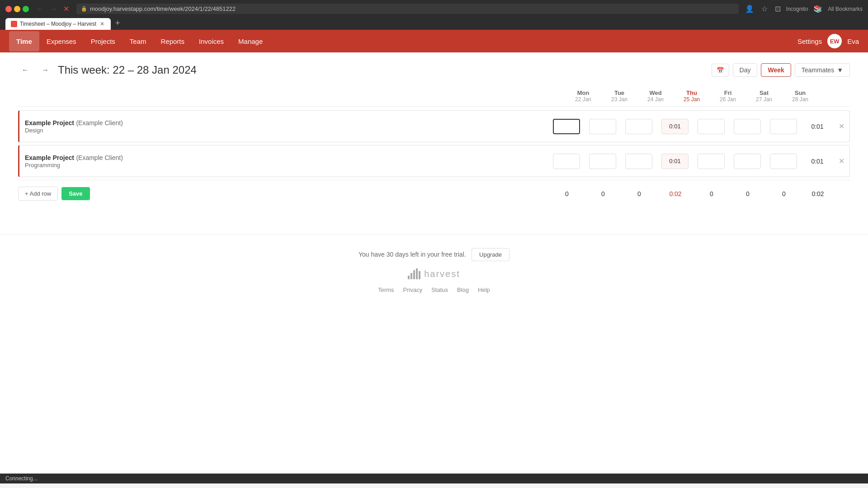 The height and width of the screenshot is (488, 868). Describe the element at coordinates (845, 9) in the screenshot. I see `bookmarks-label: All Bookmarks` at that location.